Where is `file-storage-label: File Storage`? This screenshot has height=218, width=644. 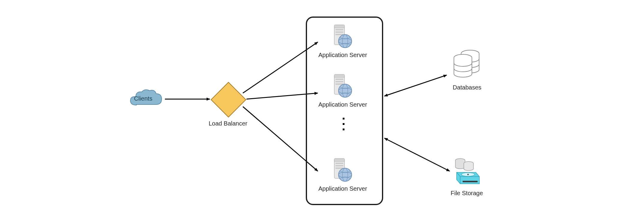 file-storage-label: File Storage is located at coordinates (467, 193).